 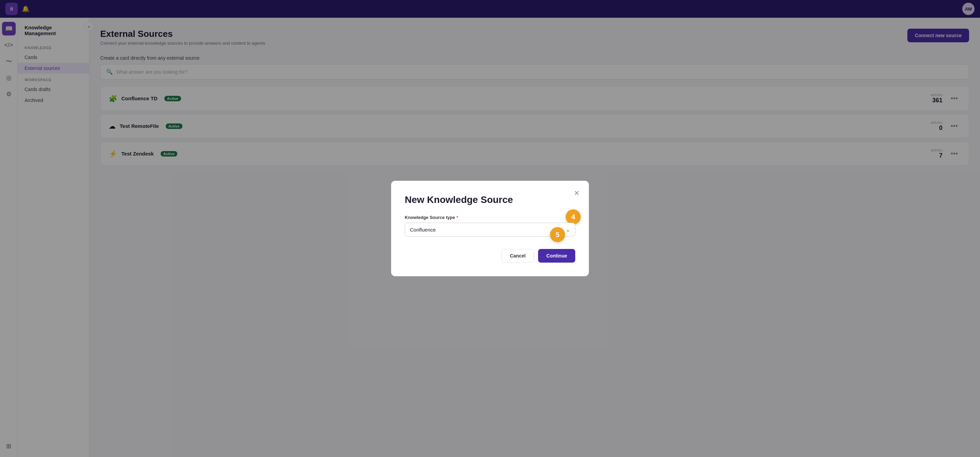 I want to click on modal-footer: 5 Cancel Continue, so click(x=490, y=256).